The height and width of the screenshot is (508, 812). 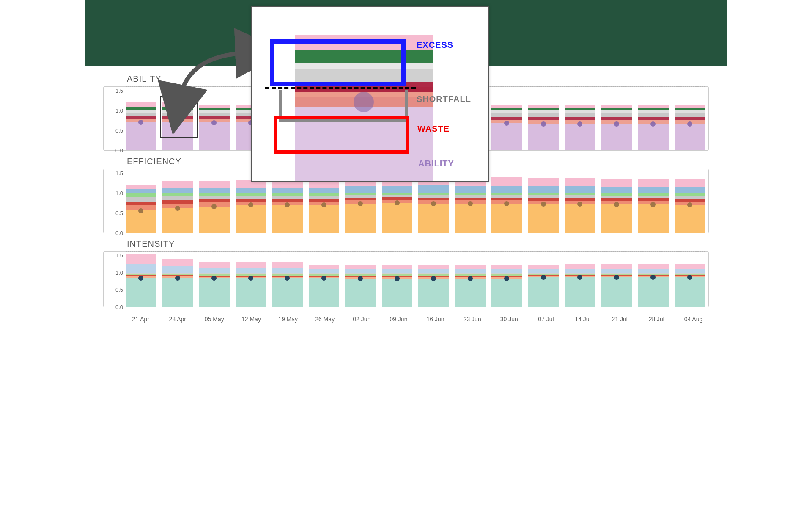 I want to click on callout-label-waste: WASTE, so click(x=433, y=129).